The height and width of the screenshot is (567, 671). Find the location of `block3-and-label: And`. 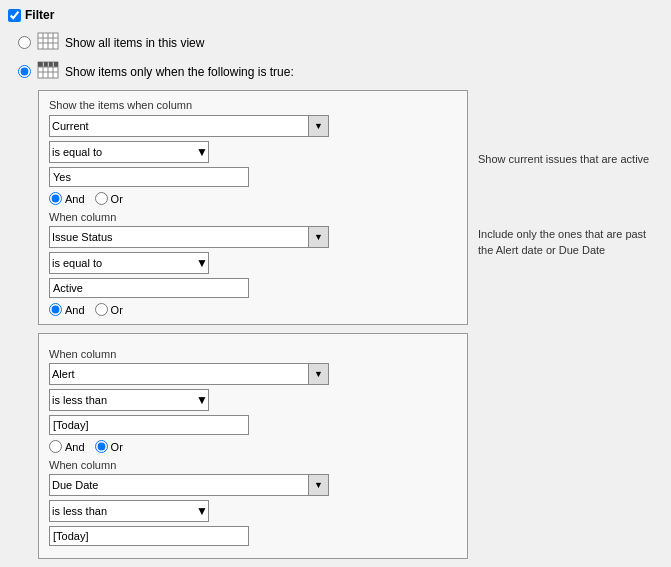

block3-and-label: And is located at coordinates (67, 446).